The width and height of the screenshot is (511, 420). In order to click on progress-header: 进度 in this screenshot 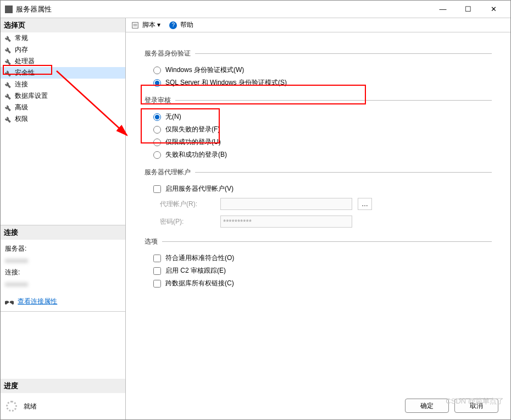, I will do `click(63, 386)`.